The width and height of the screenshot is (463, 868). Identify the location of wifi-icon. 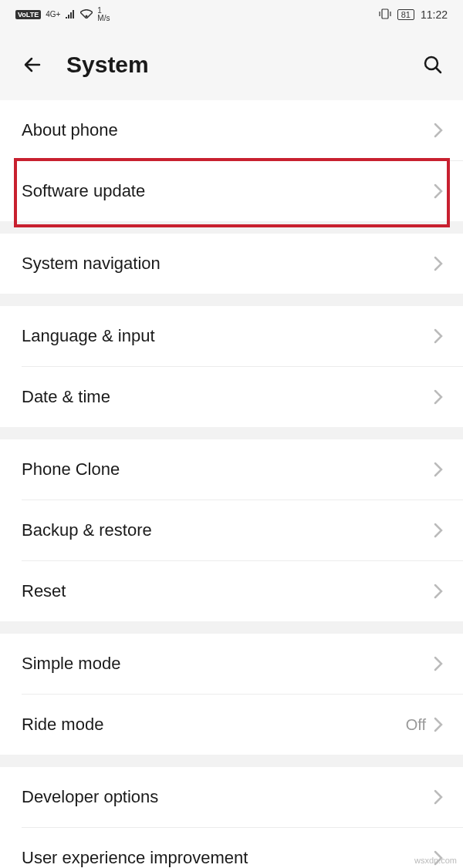
(86, 15).